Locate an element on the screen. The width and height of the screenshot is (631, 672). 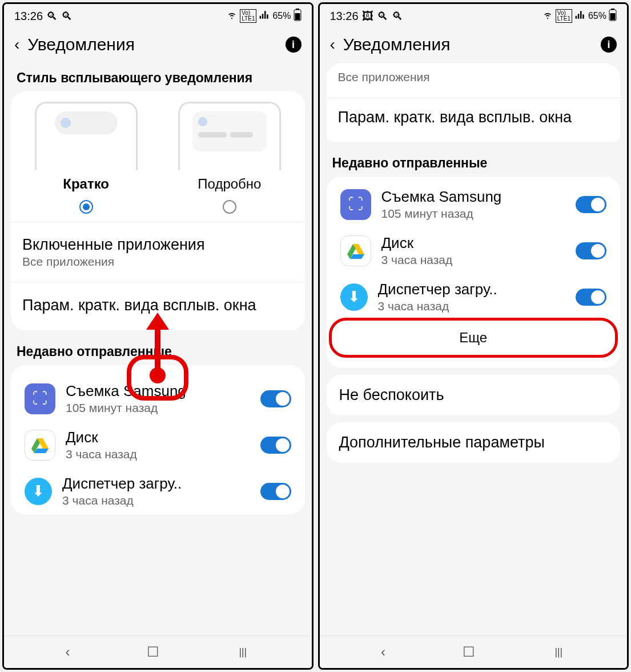
section-popup-style: Стиль всплывающего уведомления is located at coordinates (158, 78).